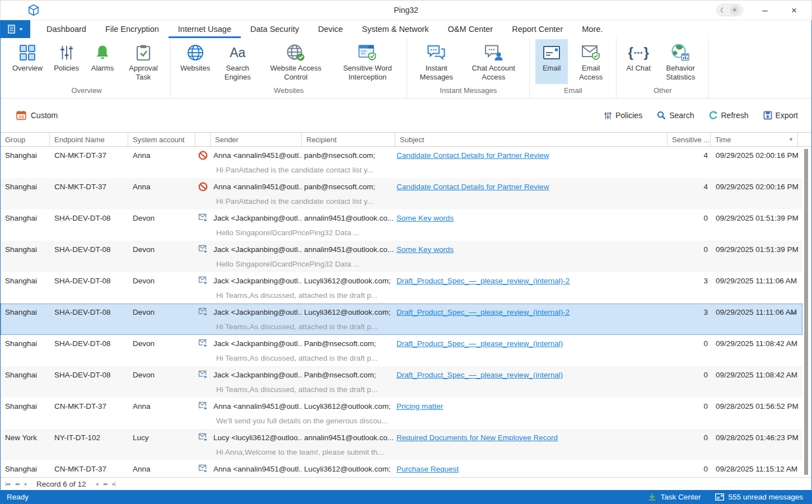  Describe the element at coordinates (27, 62) in the screenshot. I see `ribbon-item-overview: Overview` at that location.